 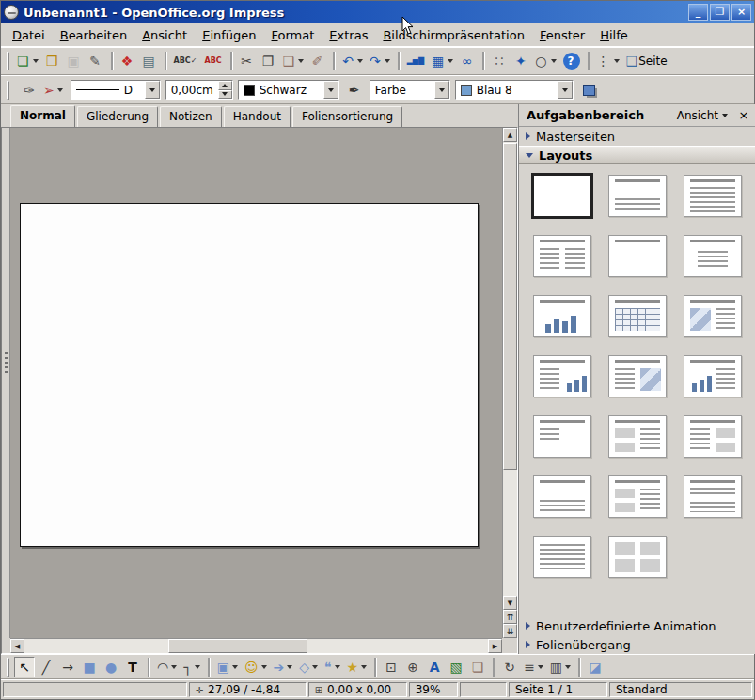 I want to click on layout-title-table, so click(x=637, y=316).